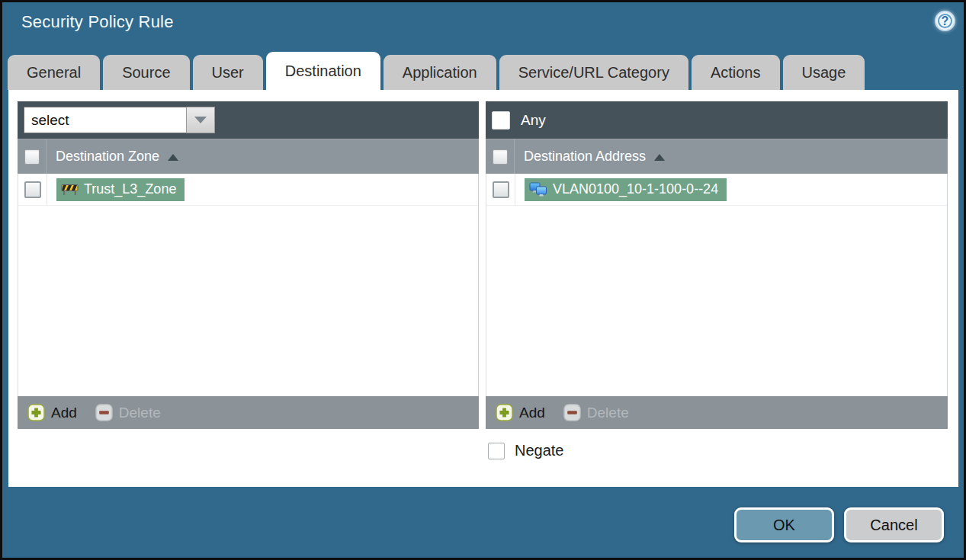 This screenshot has height=560, width=966. I want to click on tab-actions: Actions, so click(736, 72).